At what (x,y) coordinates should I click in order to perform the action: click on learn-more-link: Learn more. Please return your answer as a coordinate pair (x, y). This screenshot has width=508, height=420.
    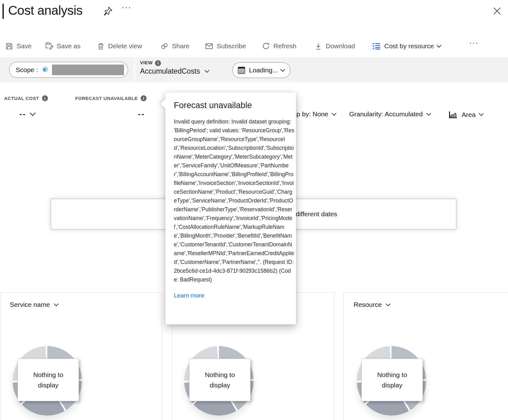
    Looking at the image, I should click on (189, 296).